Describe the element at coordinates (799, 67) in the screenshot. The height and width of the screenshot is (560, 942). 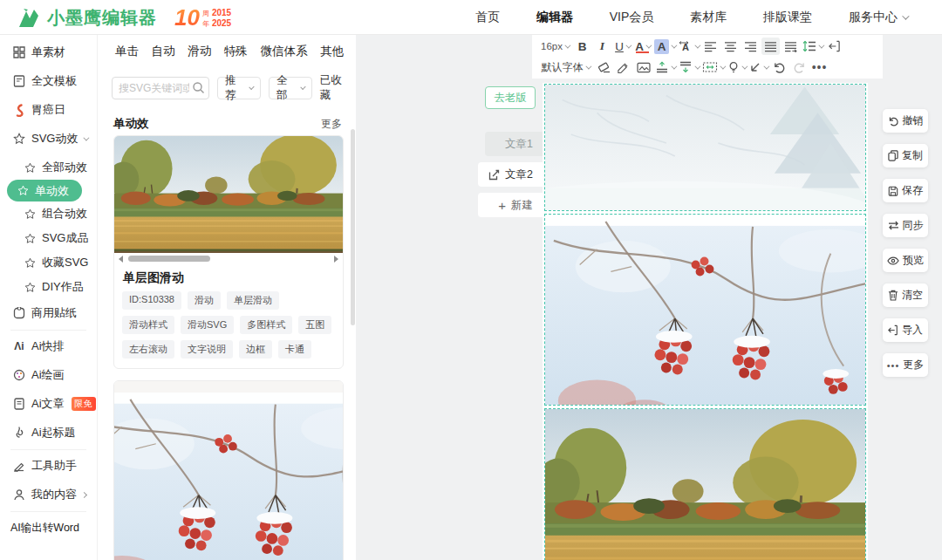
I see `redo-icon` at that location.